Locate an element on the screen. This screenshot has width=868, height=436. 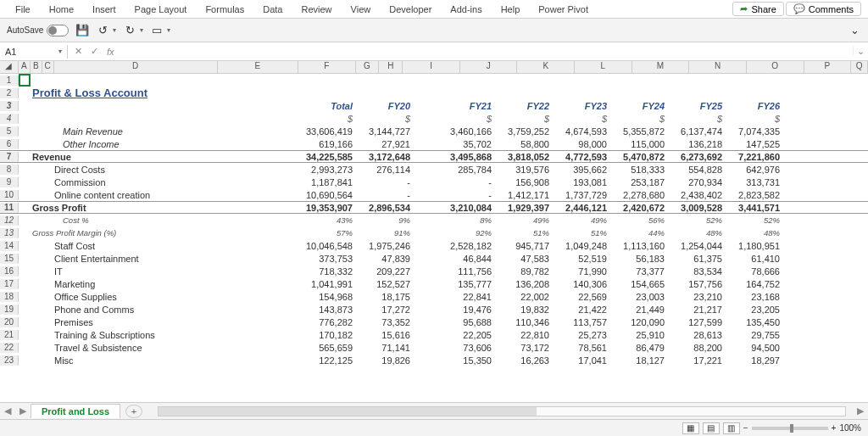
cell: 3,441,571 is located at coordinates (756, 208).